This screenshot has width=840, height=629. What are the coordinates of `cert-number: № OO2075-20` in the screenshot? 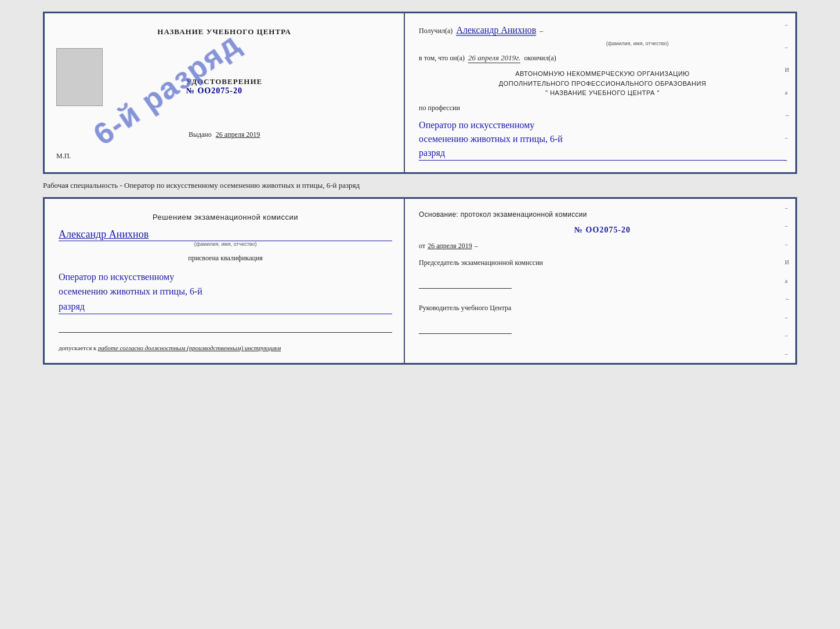 It's located at (224, 91).